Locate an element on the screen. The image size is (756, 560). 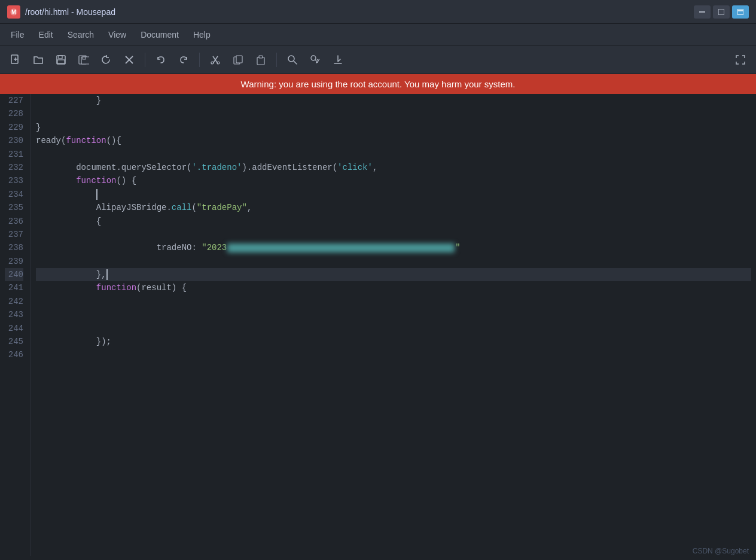
watermark-text: CSDN @Sugobet is located at coordinates (721, 551).